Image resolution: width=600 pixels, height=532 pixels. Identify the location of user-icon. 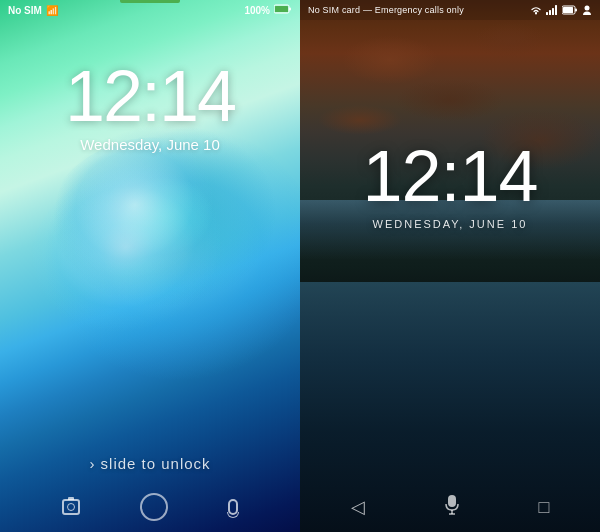
(587, 10).